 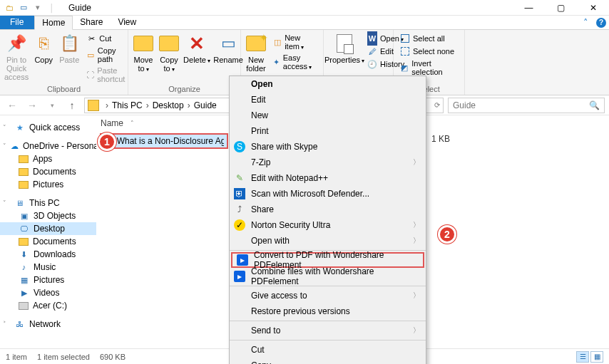 I want to click on ctx-give-access: Give access to〉, so click(x=328, y=296).